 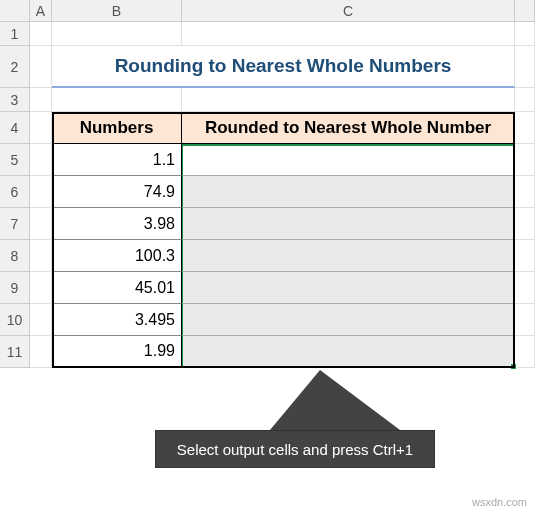 What do you see at coordinates (525, 256) in the screenshot?
I see `cell-d8` at bounding box center [525, 256].